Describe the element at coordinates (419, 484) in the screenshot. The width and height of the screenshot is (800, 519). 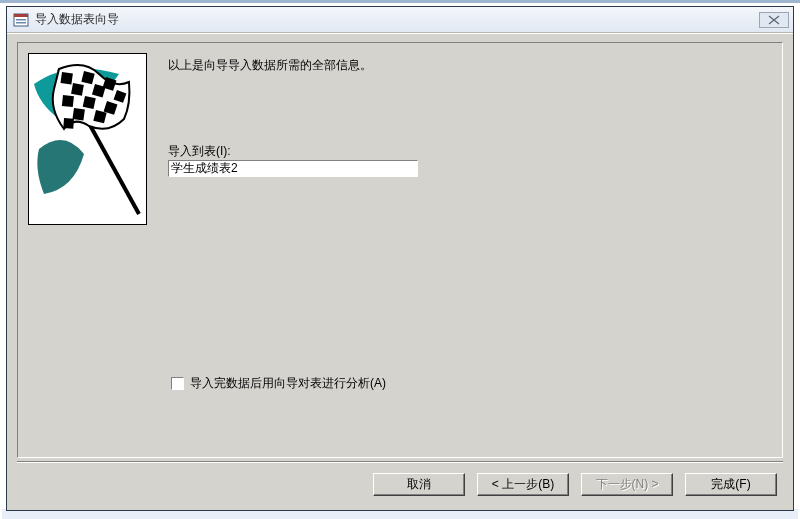
I see `cancel-button-label: 取消` at that location.